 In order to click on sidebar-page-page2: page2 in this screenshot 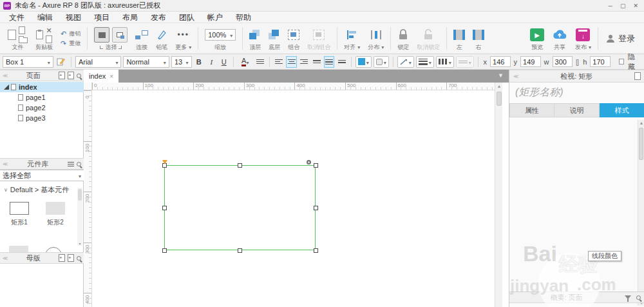, I will do `click(42, 108)`.